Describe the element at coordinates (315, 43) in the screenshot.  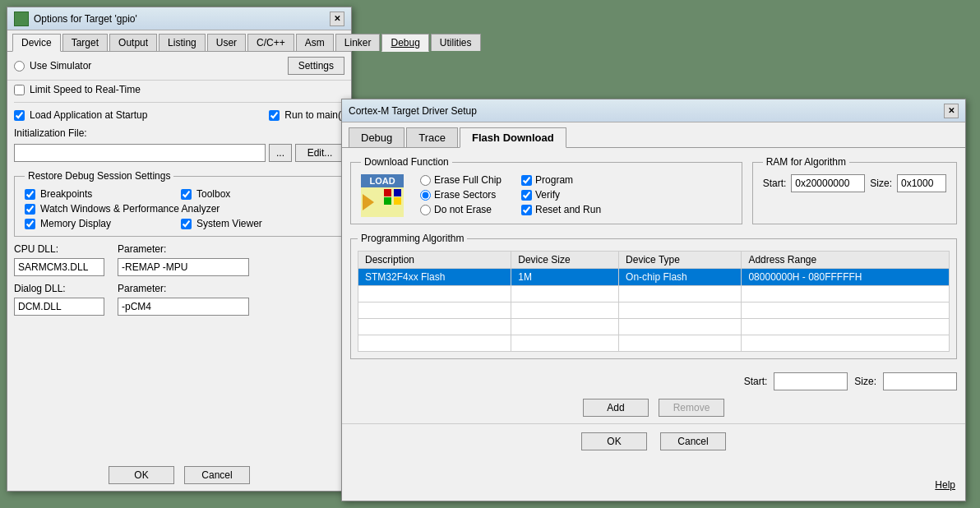
I see `tab-asm: Asm` at that location.